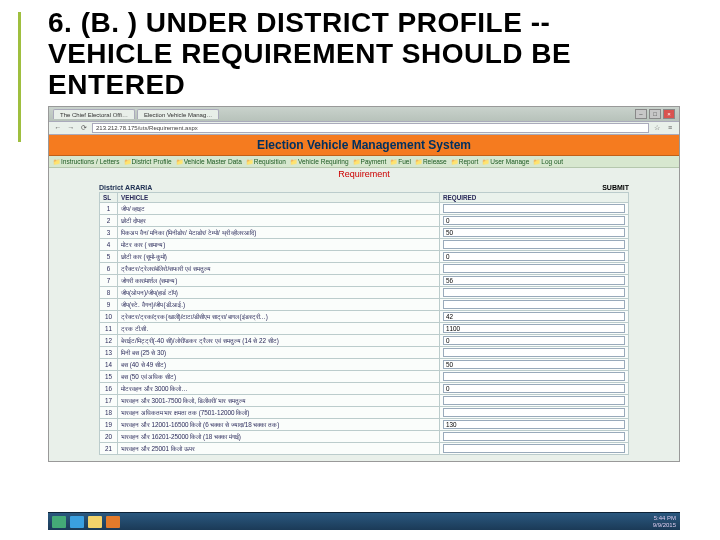  Describe the element at coordinates (364, 413) in the screenshot. I see `table-row: 18भारवहन अधिकतम भार क्षमता तक (7501-1200…` at that location.